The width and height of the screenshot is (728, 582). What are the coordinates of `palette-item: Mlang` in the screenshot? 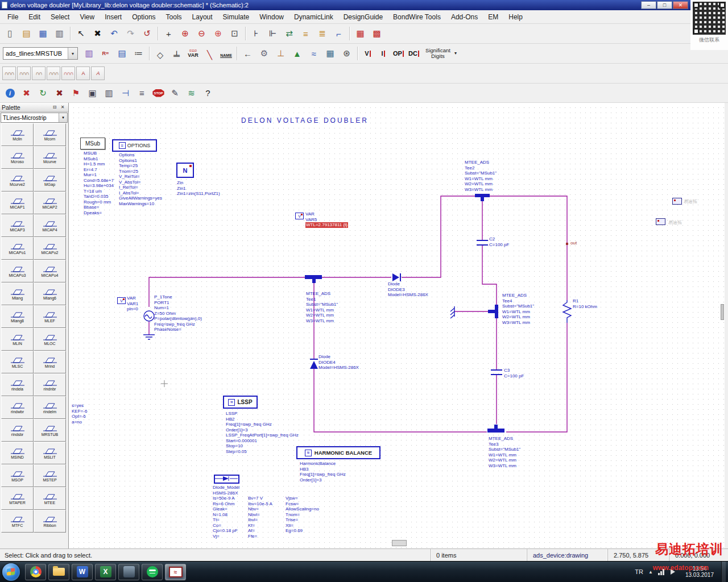 It's located at (17, 294).